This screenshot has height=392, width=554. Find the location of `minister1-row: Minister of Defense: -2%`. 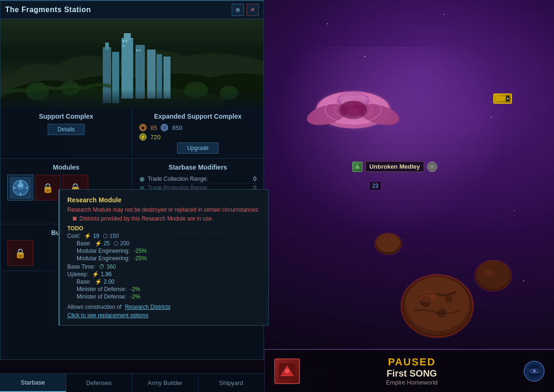

minister1-row: Minister of Defense: -2% is located at coordinates (169, 289).